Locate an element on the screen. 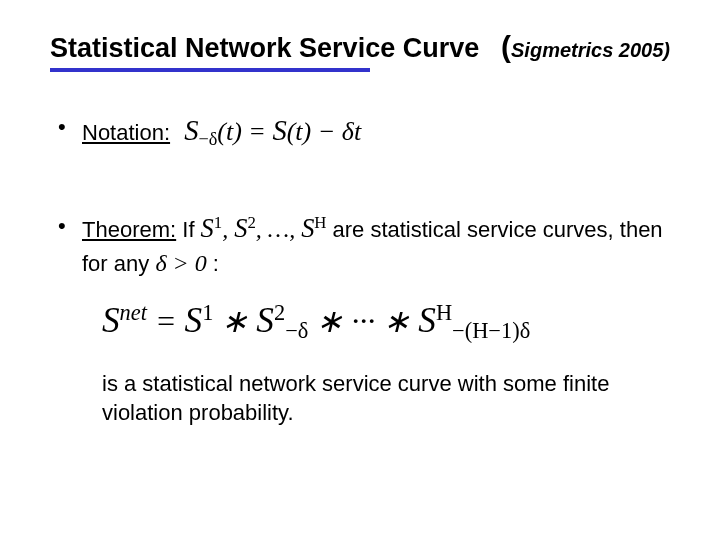  disp-eq: = is located at coordinates (166, 321).